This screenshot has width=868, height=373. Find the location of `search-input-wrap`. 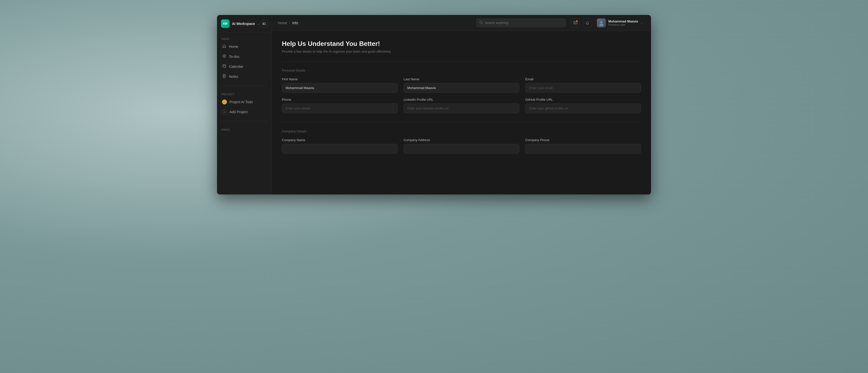

search-input-wrap is located at coordinates (521, 23).